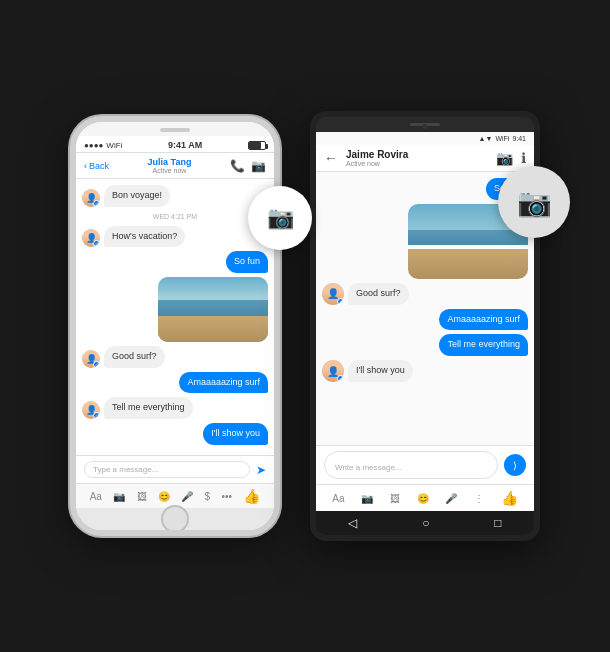 The height and width of the screenshot is (652, 610). I want to click on android-signal-icon: ▲▼, so click(486, 138).